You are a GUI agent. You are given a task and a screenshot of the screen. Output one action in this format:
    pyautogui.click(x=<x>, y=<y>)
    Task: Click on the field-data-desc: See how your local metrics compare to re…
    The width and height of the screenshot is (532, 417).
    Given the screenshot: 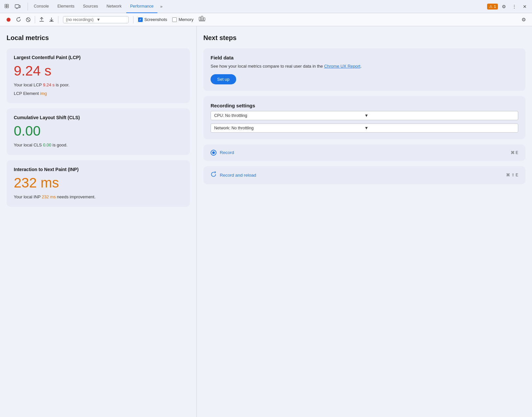 What is the action you would take?
    pyautogui.click(x=364, y=66)
    